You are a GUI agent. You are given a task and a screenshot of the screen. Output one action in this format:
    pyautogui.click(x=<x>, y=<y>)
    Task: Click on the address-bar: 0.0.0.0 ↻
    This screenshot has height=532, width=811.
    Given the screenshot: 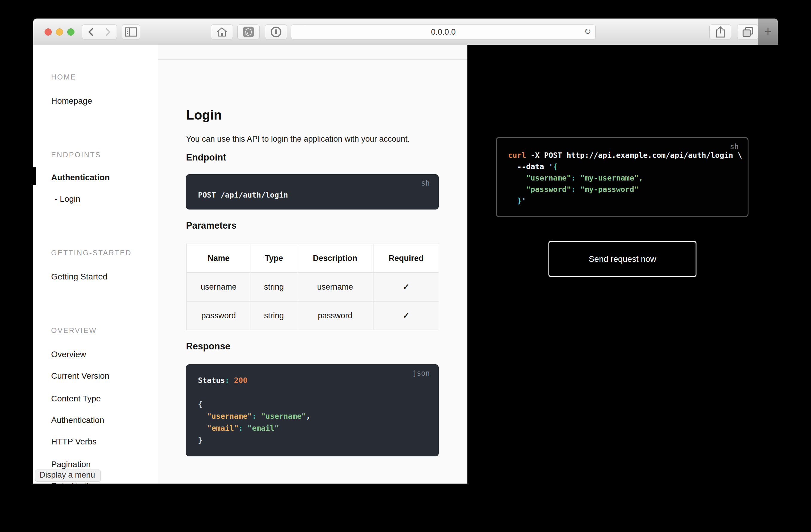 What is the action you would take?
    pyautogui.click(x=443, y=32)
    